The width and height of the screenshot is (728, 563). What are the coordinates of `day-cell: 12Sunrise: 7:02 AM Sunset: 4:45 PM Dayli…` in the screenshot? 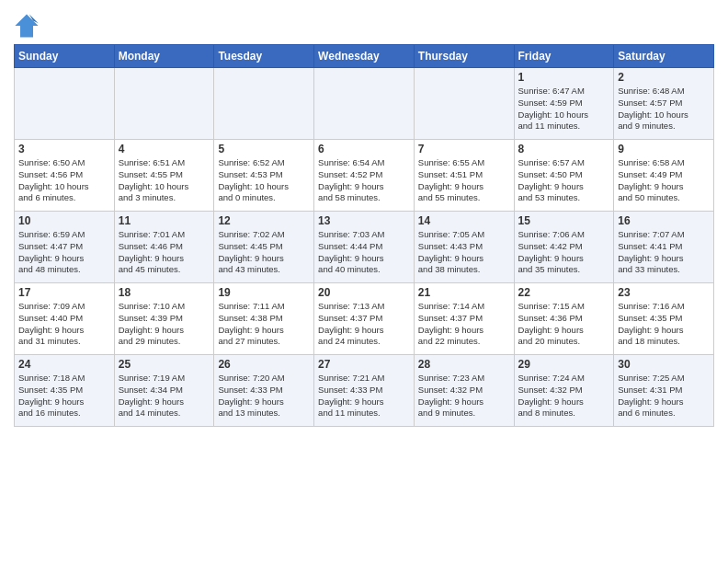 It's located at (265, 247).